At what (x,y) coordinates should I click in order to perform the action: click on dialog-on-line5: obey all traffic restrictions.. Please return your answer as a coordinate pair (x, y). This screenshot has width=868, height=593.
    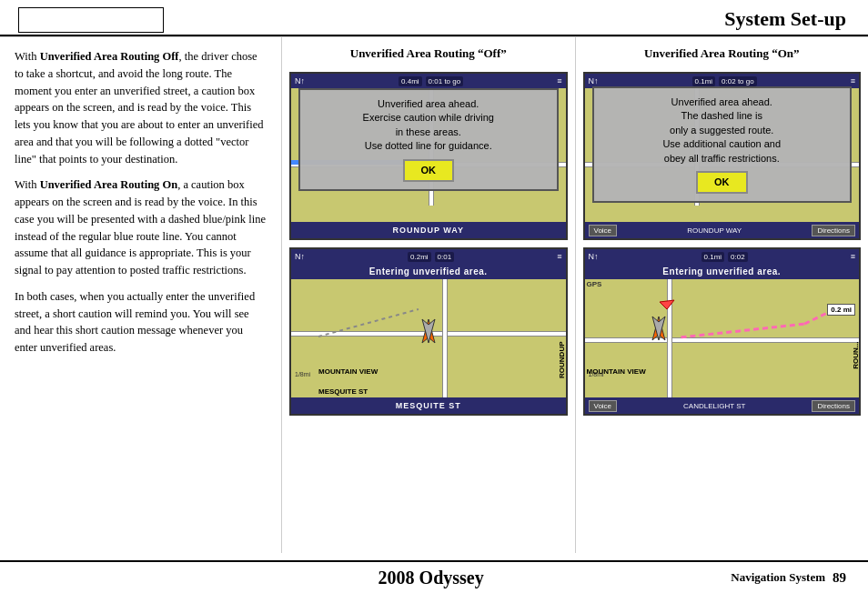
    Looking at the image, I should click on (722, 158).